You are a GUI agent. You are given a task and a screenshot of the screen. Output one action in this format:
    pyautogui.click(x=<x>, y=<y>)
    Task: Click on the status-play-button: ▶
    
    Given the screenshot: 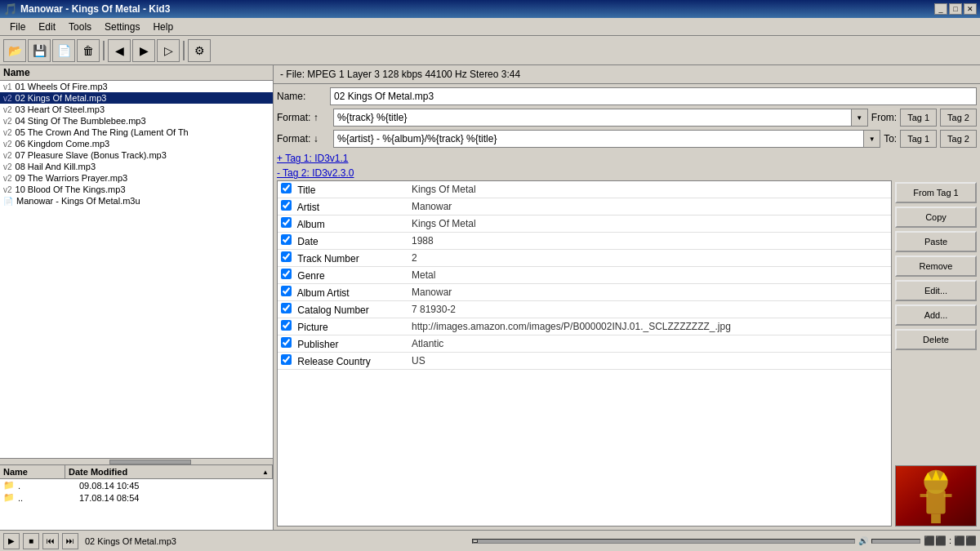 What is the action you would take?
    pyautogui.click(x=11, y=541)
    